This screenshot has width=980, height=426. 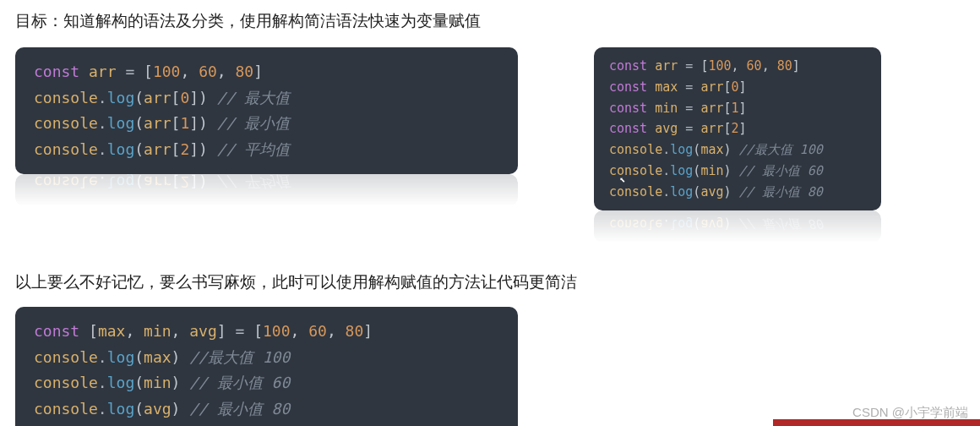 What do you see at coordinates (490, 282) in the screenshot?
I see `paragraph-explain: 以上要么不好记忆，要么书写麻烦，此时可以使用解构赋值的方法让代码更简洁` at bounding box center [490, 282].